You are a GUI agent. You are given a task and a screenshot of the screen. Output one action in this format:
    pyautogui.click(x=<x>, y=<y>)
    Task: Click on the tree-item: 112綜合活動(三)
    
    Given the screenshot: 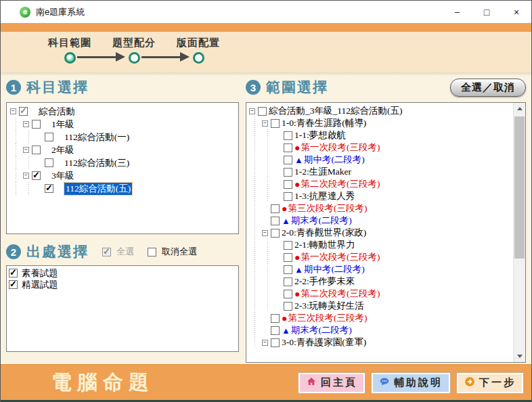 What is the action you would take?
    pyautogui.click(x=125, y=162)
    